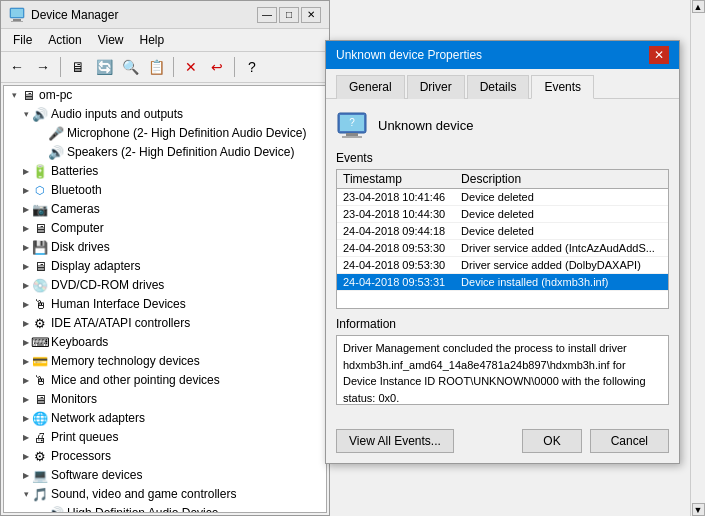 This screenshot has height=516, width=705. Describe the element at coordinates (165, 418) in the screenshot. I see `tree-network: ▶ 🌐 Network adapters` at that location.